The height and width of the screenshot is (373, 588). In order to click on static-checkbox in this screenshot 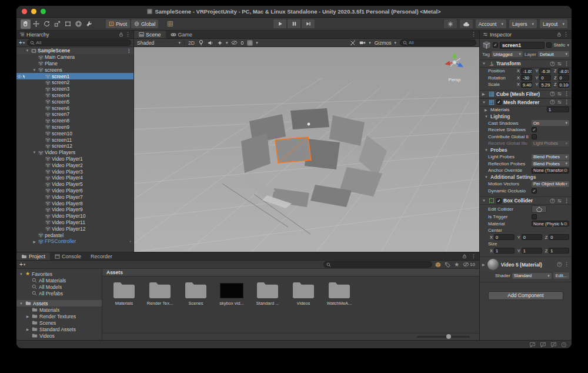, I will do `click(549, 45)`.